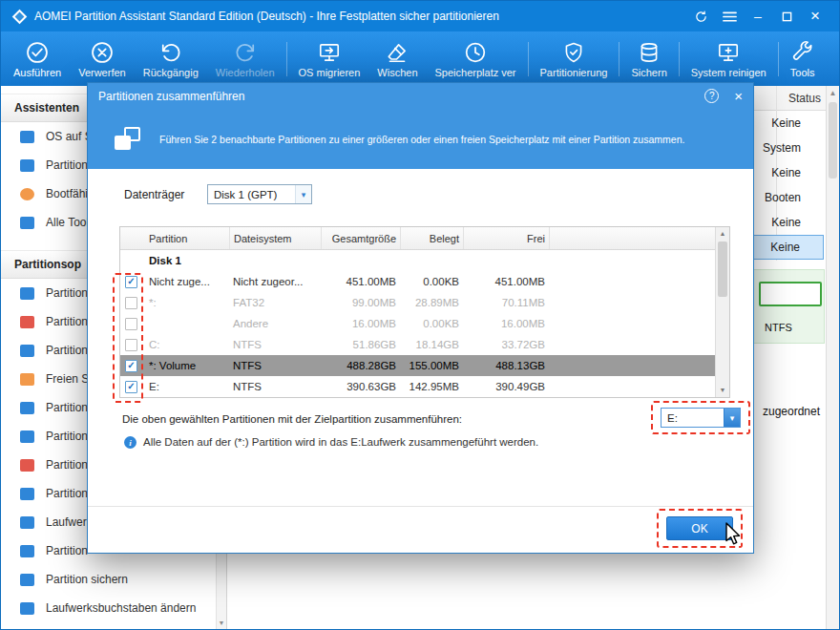 The image size is (840, 630). I want to click on redo-button: Wiederholen, so click(245, 59).